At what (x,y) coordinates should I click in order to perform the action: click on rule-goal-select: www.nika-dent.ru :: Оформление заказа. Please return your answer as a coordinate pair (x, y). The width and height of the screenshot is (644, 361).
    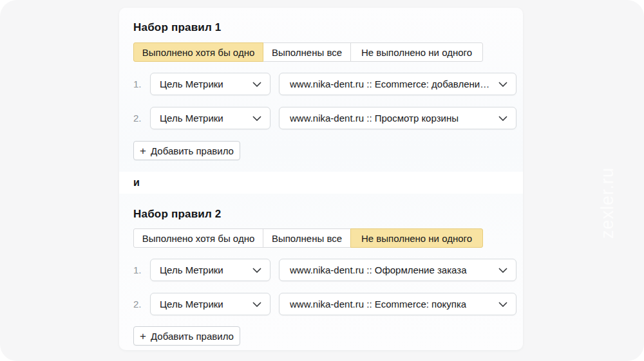
    Looking at the image, I should click on (398, 270).